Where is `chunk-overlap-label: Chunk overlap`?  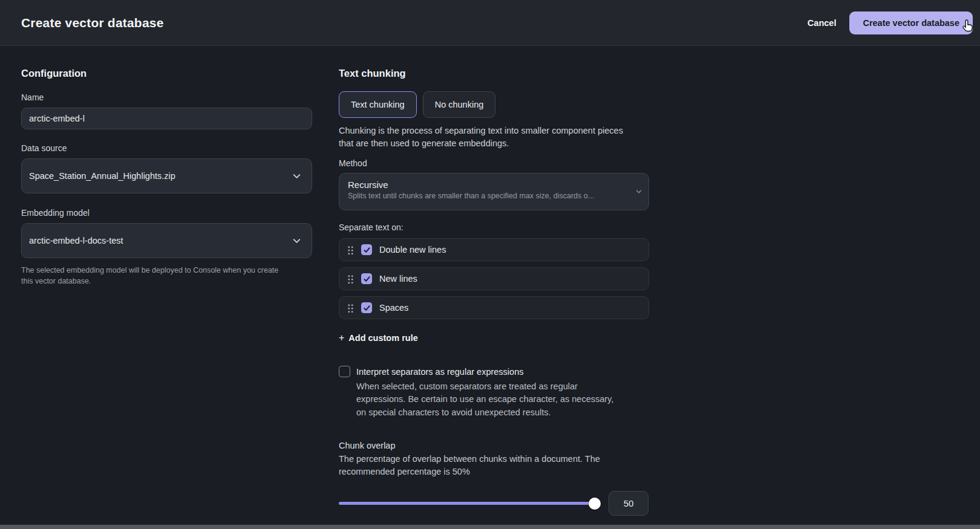
chunk-overlap-label: Chunk overlap is located at coordinates (494, 446).